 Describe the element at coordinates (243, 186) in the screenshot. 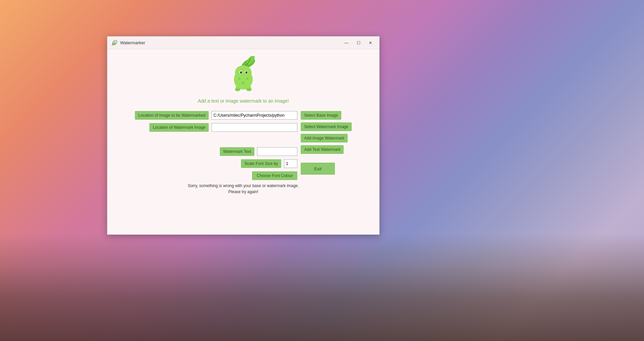

I see `error-line-1: Sorry, something is wrong with your base…` at that location.